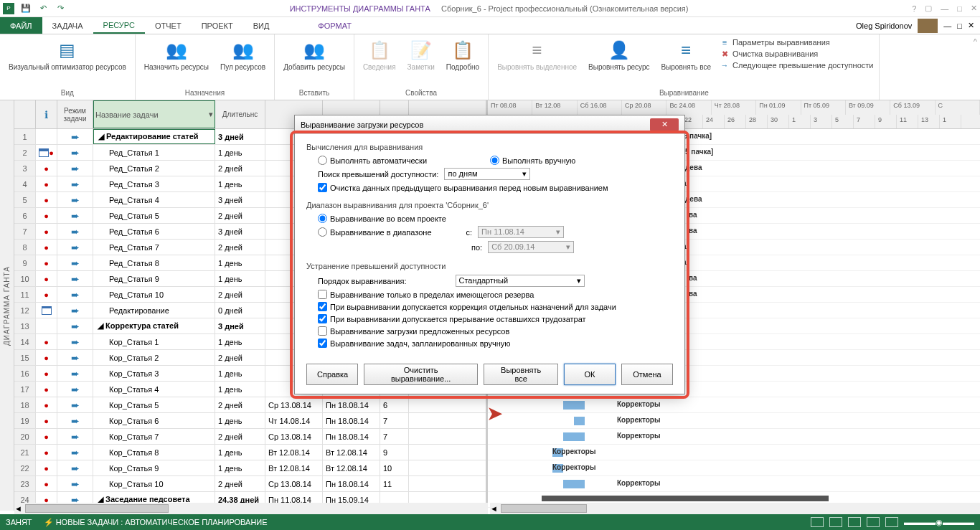  I want to click on table-row: 22●➨Кор_Статья 91 деньВт 12.08.14Вт 12.0…, so click(250, 468).